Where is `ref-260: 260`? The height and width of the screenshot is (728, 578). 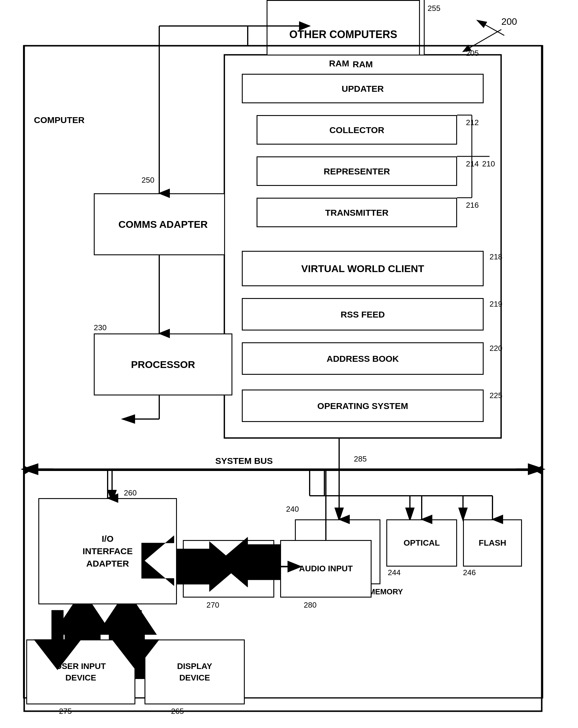
ref-260: 260 is located at coordinates (130, 493).